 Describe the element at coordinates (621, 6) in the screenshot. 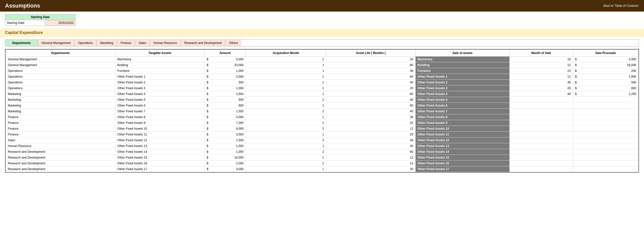

I see `back-to-toc-link: Back to 'Table of Contents'` at that location.